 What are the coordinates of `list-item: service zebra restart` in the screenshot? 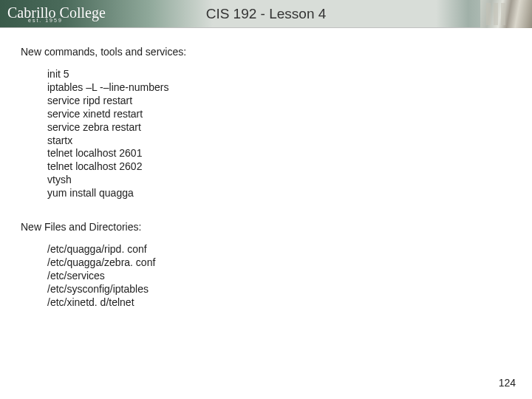 It's located at (279, 128).